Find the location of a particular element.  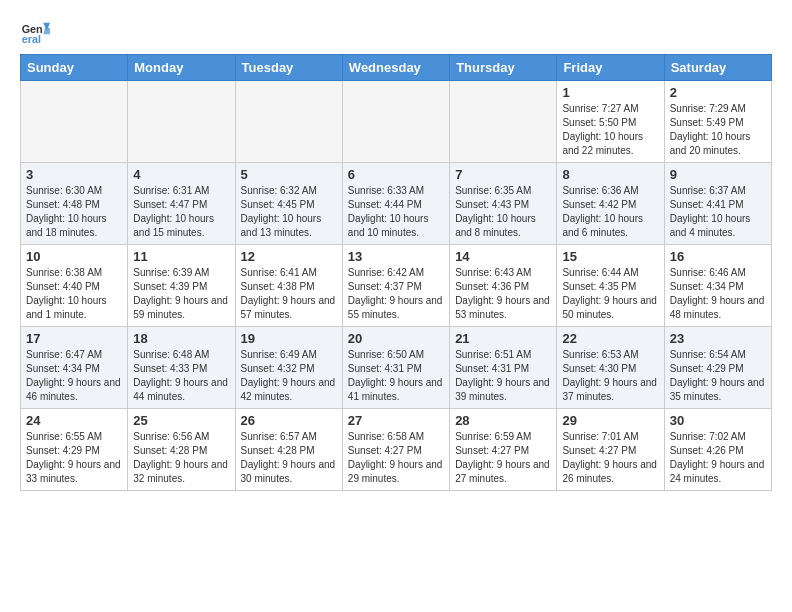

calendar-cell: 28Sunrise: 6:59 AM Sunset: 4:27 PM Dayli… is located at coordinates (504, 450).